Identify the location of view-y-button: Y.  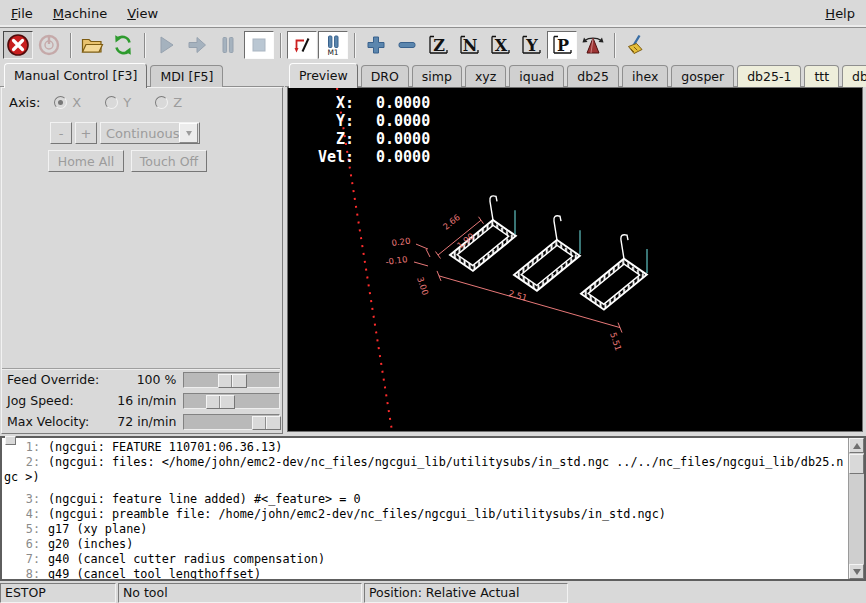
(531, 45).